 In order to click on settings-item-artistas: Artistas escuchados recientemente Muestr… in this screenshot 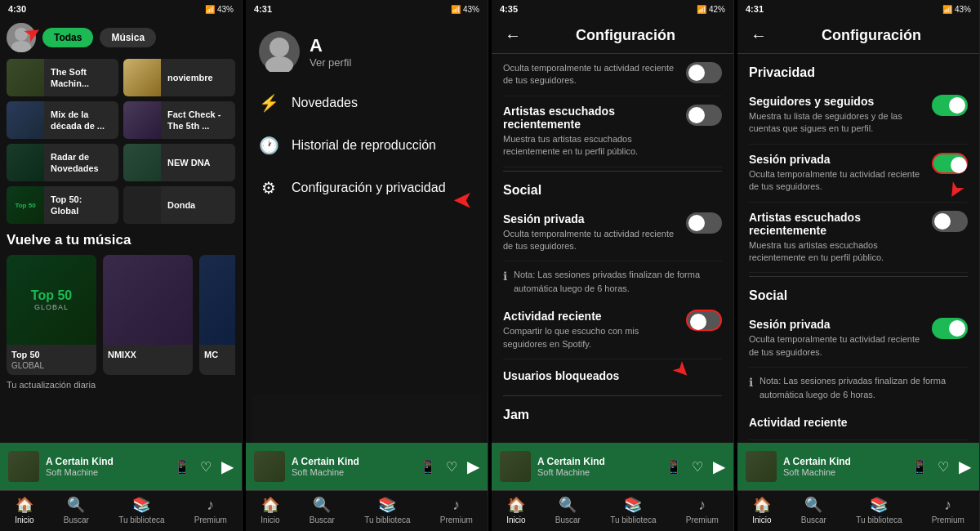, I will do `click(612, 132)`.